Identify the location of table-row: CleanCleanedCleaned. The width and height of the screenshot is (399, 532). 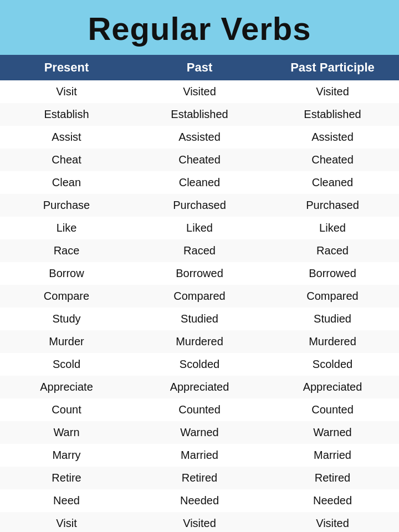
(200, 183).